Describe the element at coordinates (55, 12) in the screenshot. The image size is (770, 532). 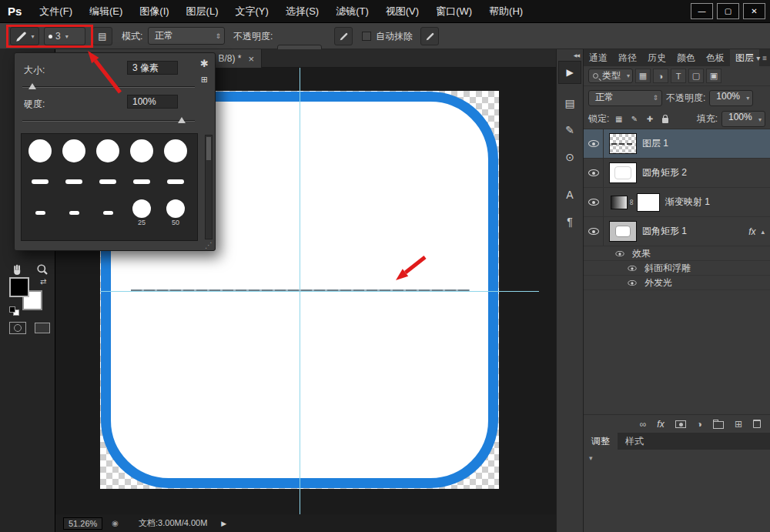
I see `menu-item-file: 文件(F)` at that location.